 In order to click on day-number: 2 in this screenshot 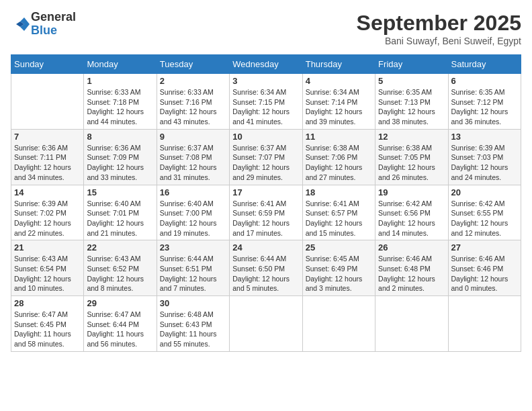, I will do `click(193, 81)`.